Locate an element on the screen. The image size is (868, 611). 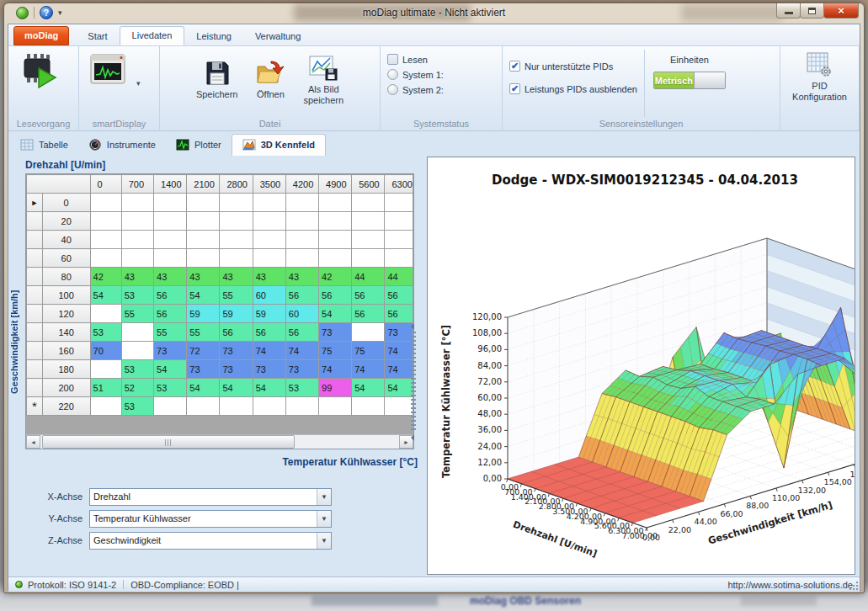
grid-cell: 52 is located at coordinates (137, 388).